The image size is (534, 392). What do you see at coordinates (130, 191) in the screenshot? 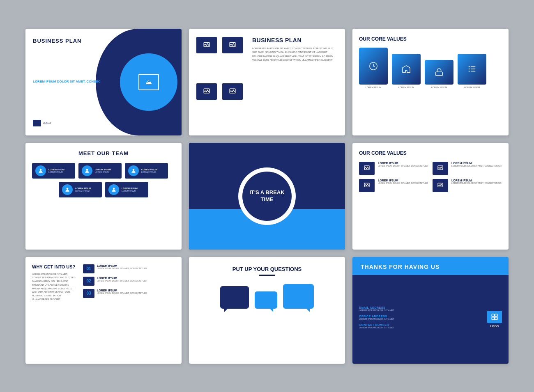
I see `team-role-5: LOREM IPSUM` at bounding box center [130, 191].